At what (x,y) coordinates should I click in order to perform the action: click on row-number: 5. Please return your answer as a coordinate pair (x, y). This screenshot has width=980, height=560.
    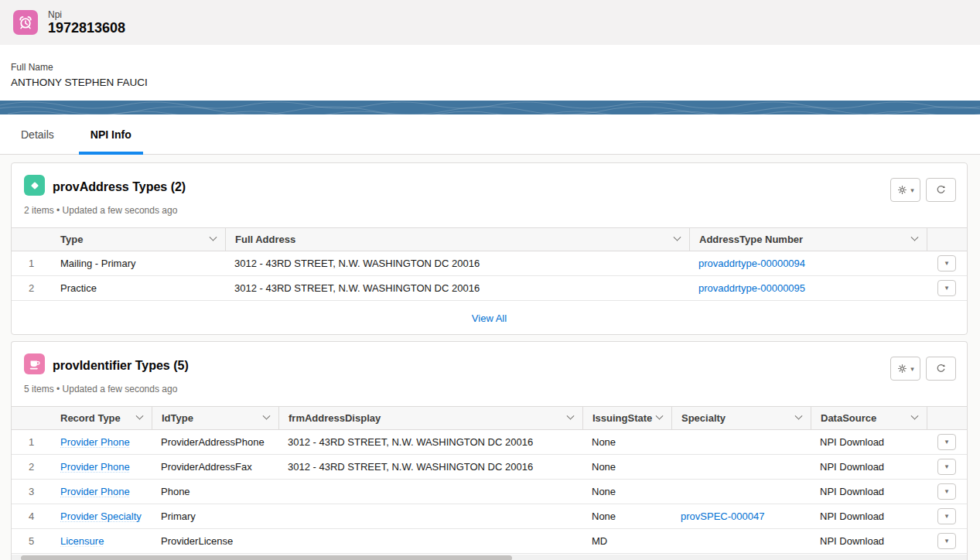
    Looking at the image, I should click on (31, 541).